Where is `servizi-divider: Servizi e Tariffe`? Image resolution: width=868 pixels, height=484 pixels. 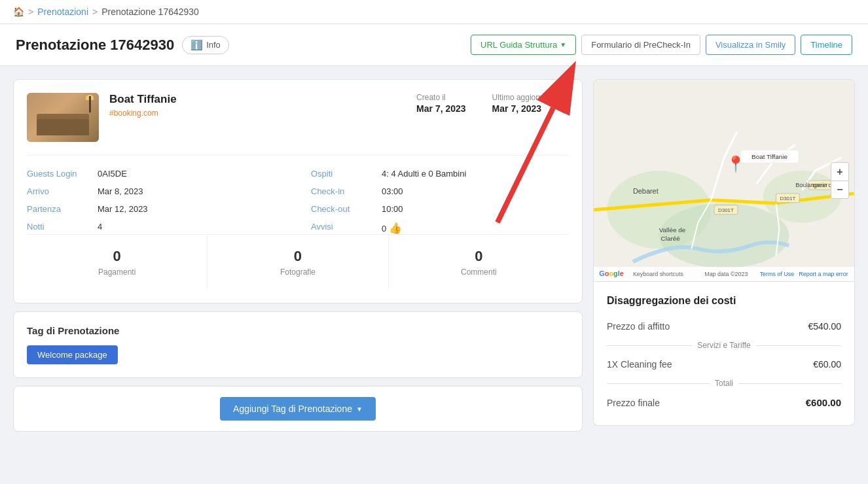 servizi-divider: Servizi e Tariffe is located at coordinates (724, 345).